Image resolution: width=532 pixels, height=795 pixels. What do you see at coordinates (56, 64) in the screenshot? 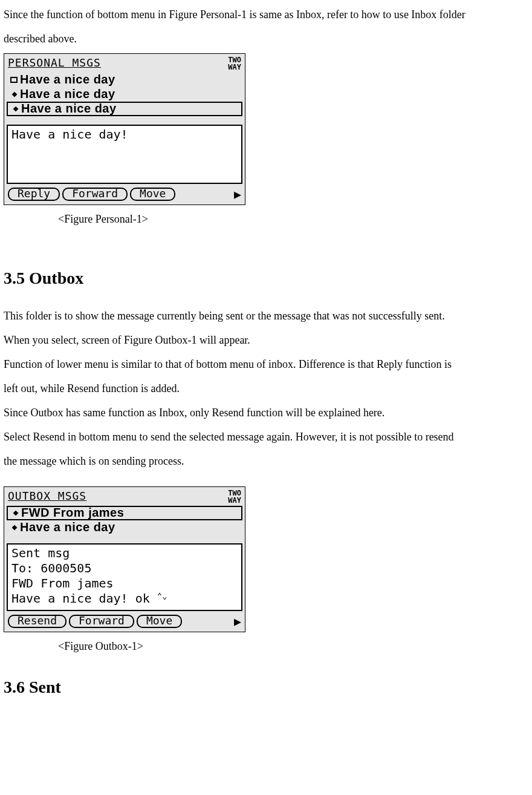
I see `screen-title: PERSONAL MSGS` at bounding box center [56, 64].